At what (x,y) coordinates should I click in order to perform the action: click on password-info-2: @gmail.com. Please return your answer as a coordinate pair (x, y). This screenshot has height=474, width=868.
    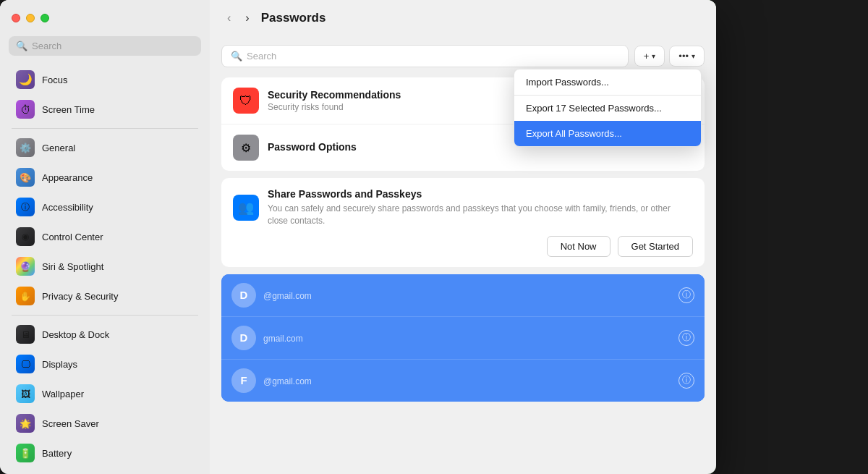
    Looking at the image, I should click on (467, 381).